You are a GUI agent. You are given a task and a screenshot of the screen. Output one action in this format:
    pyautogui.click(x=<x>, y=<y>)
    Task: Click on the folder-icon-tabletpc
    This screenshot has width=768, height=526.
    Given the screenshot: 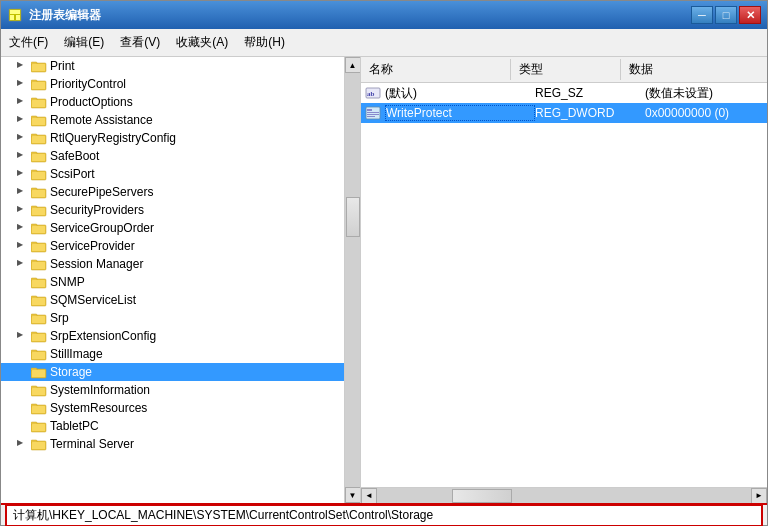 What is the action you would take?
    pyautogui.click(x=39, y=426)
    